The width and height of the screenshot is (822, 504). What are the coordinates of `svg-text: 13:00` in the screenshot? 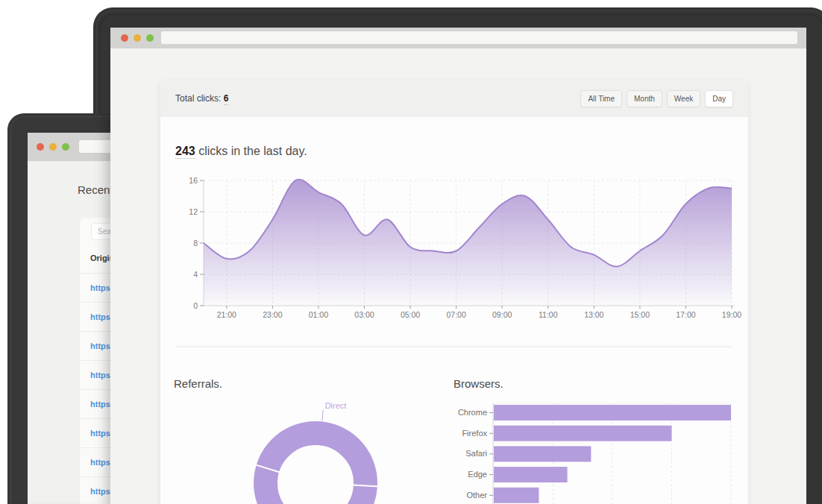 It's located at (594, 315).